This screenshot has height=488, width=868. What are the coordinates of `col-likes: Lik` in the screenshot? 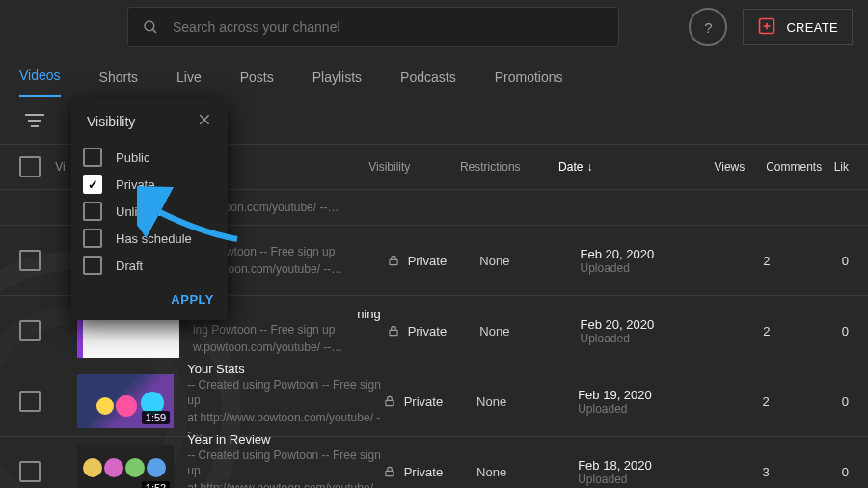 It's located at (835, 167).